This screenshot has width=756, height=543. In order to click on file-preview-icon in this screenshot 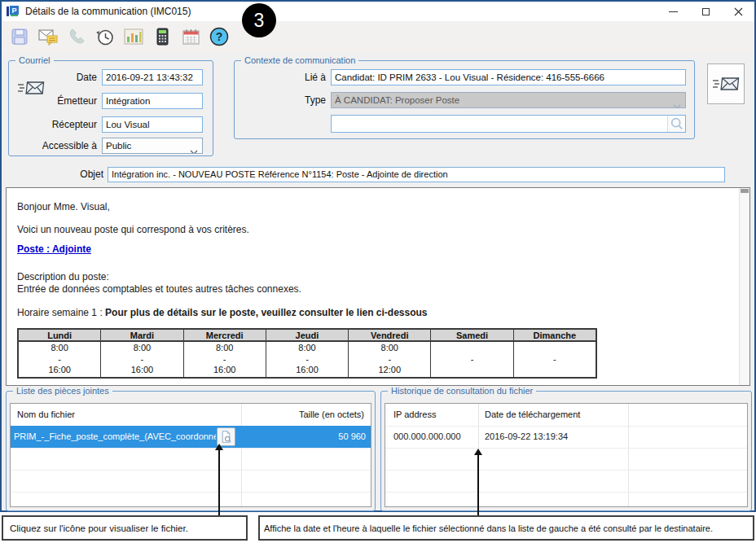, I will do `click(226, 436)`.